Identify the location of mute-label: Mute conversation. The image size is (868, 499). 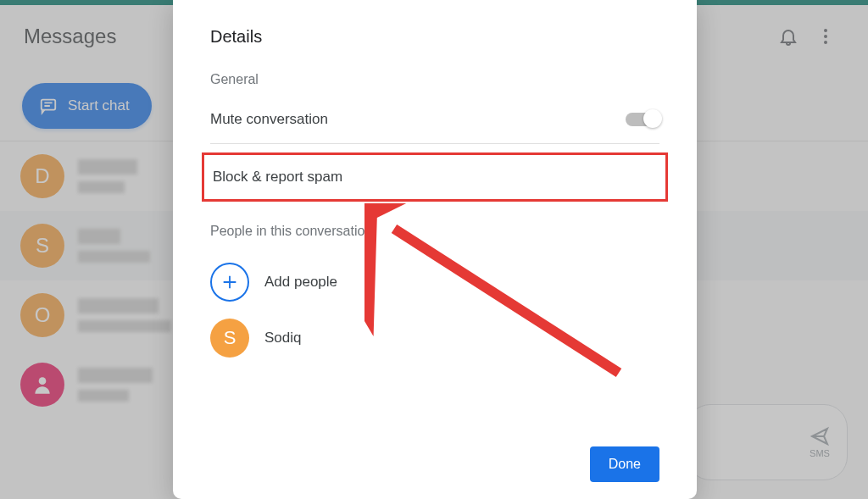
(270, 119).